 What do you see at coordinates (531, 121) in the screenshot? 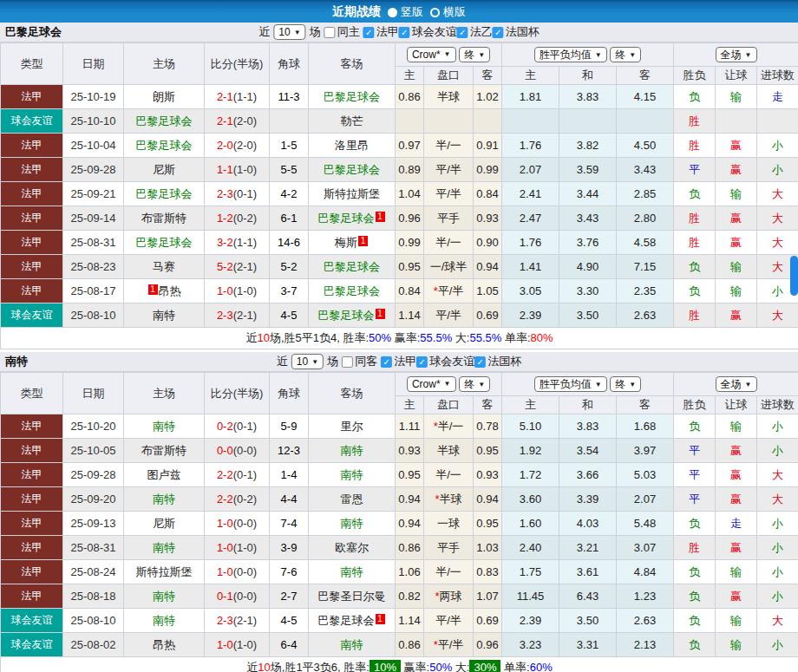
I see `euro-home-odds` at bounding box center [531, 121].